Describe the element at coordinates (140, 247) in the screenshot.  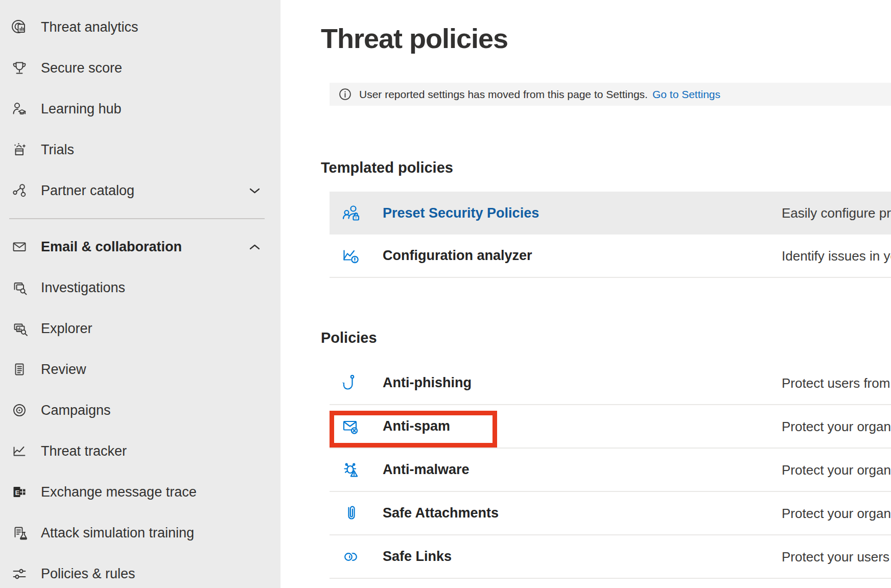
I see `sidebar-item-email-collaboration: Email & collaboration` at that location.